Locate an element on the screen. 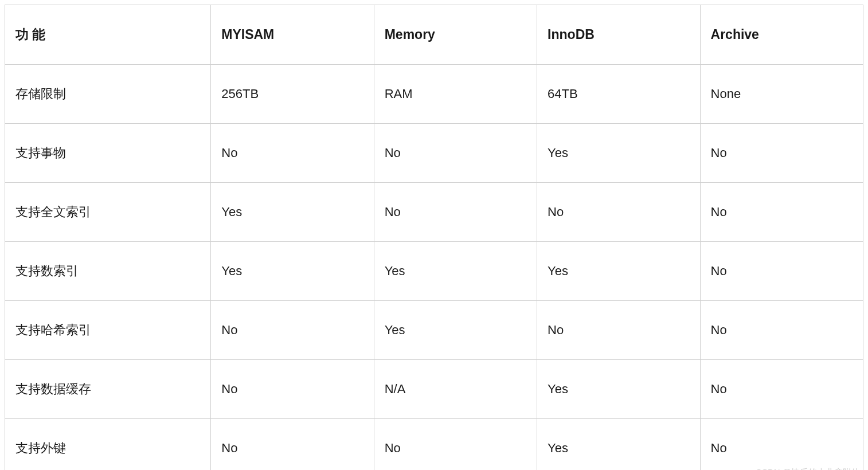 This screenshot has width=868, height=470. header-innodb: InnoDB is located at coordinates (619, 35).